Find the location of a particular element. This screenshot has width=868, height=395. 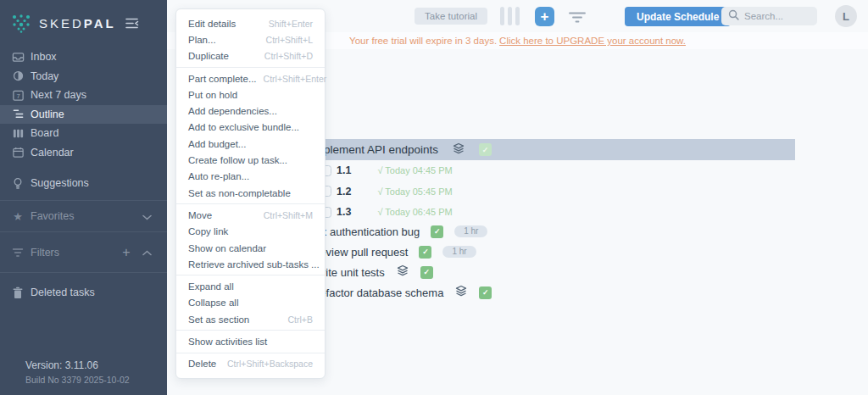

menu-item-plan: Plan...Ctrl+Shift+L is located at coordinates (251, 39).